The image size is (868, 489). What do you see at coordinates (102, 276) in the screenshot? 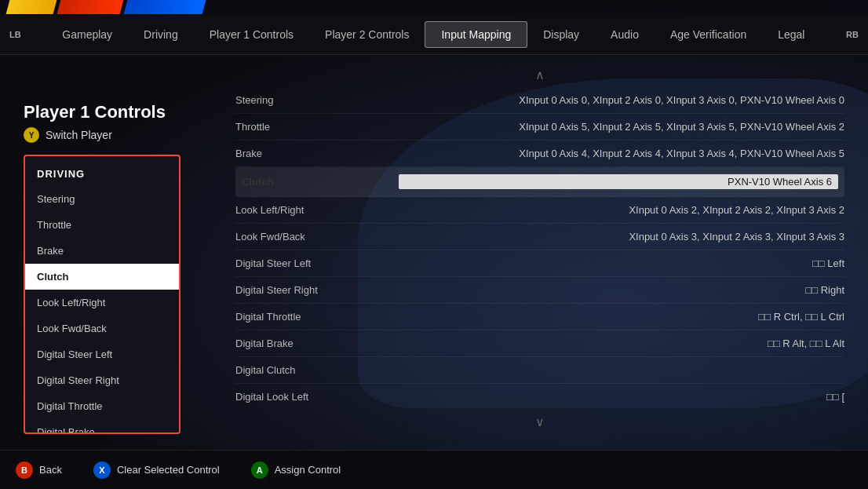
I see `menu-item-clutch: Clutch` at bounding box center [102, 276].